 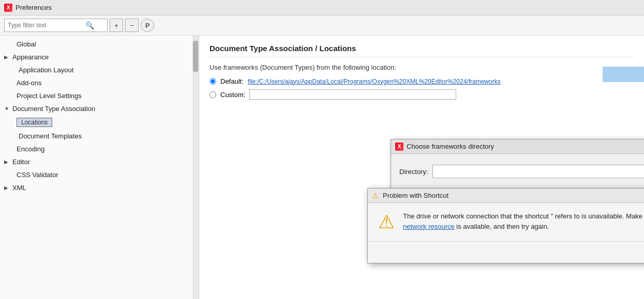 I want to click on sidebar-item-appearance: ▶ Appearance, so click(x=96, y=57).